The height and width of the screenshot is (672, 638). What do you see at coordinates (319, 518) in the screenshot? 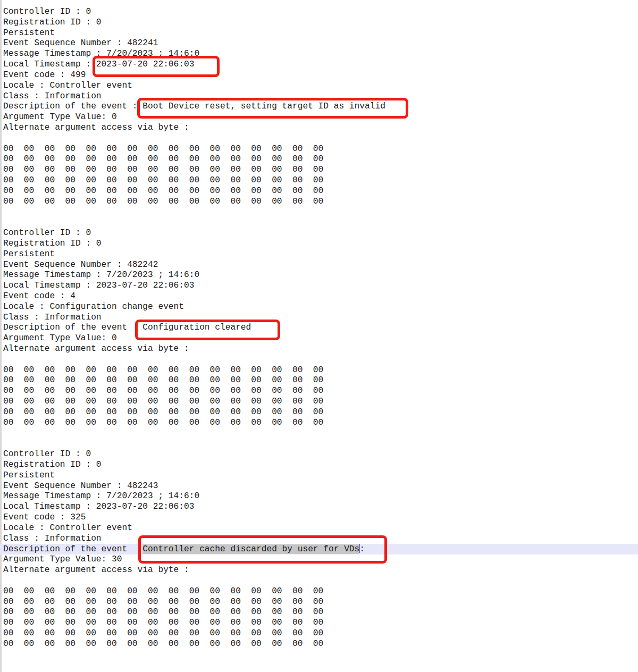
I see `log-line: Event code : 325` at bounding box center [319, 518].